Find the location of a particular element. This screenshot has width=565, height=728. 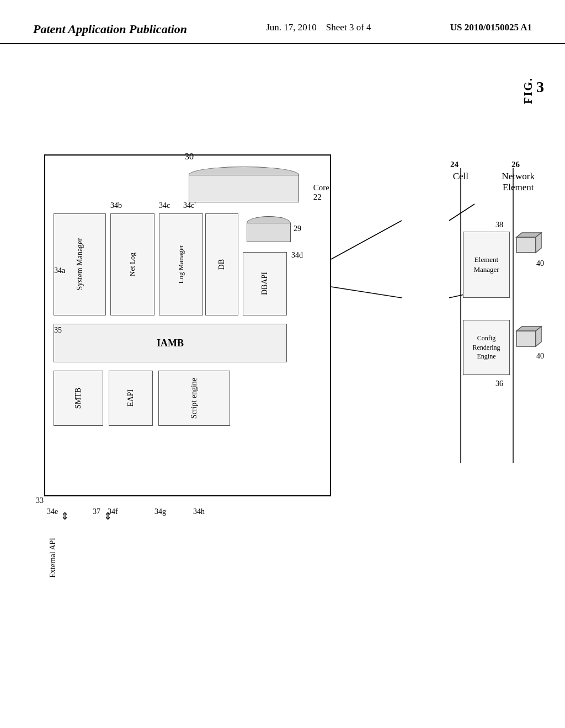

ref-34b: 34b is located at coordinates (116, 206).